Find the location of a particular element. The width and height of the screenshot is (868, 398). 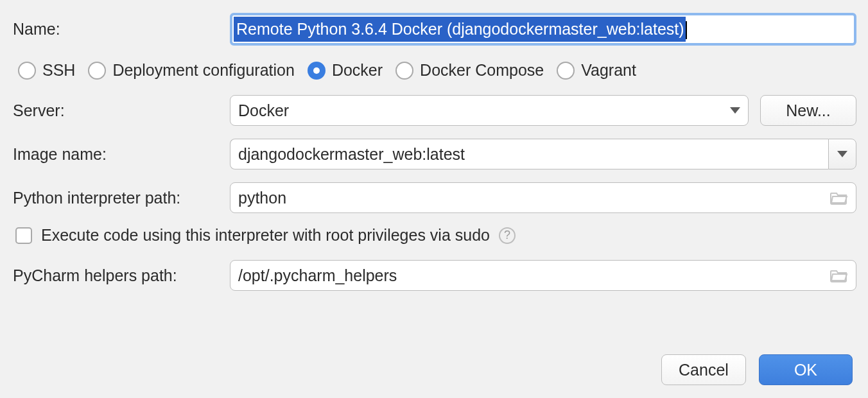

helpers-path-label: PyCharm helpers path: is located at coordinates (121, 276).